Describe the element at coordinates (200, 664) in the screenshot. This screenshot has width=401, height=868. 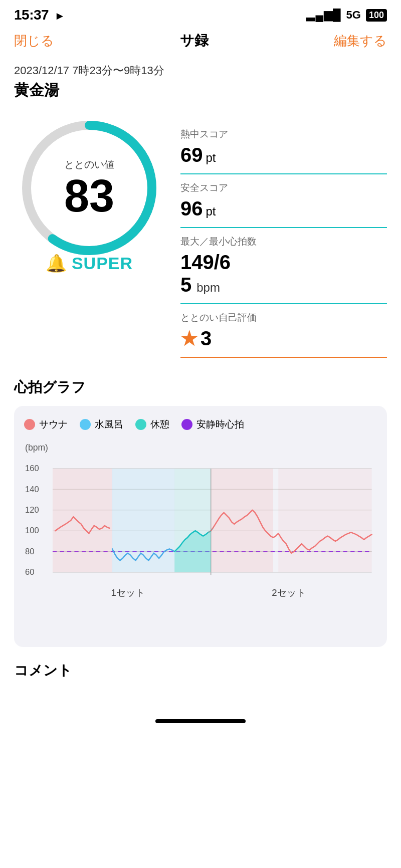
I see `comment-section: コメント` at that location.